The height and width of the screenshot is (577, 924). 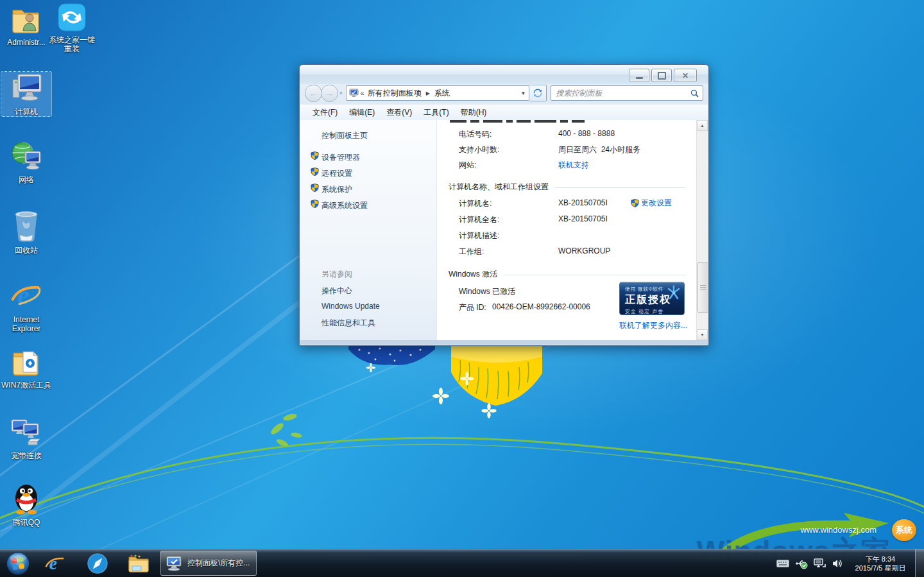 What do you see at coordinates (474, 113) in the screenshot?
I see `menu-help: 帮助(H)` at bounding box center [474, 113].